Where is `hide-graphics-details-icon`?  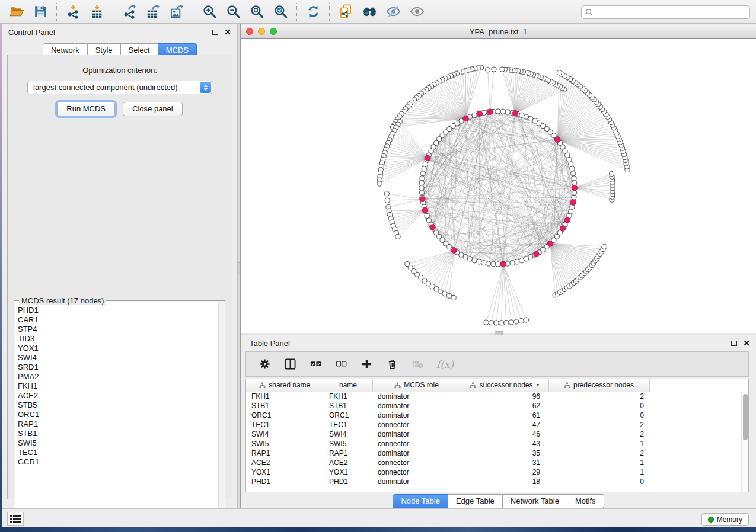
hide-graphics-details-icon is located at coordinates (393, 12).